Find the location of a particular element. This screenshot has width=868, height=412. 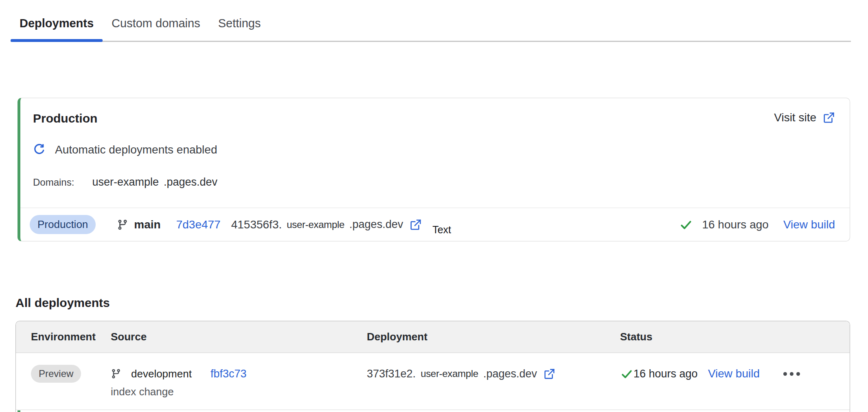

environment-badge-production: Production is located at coordinates (63, 225).